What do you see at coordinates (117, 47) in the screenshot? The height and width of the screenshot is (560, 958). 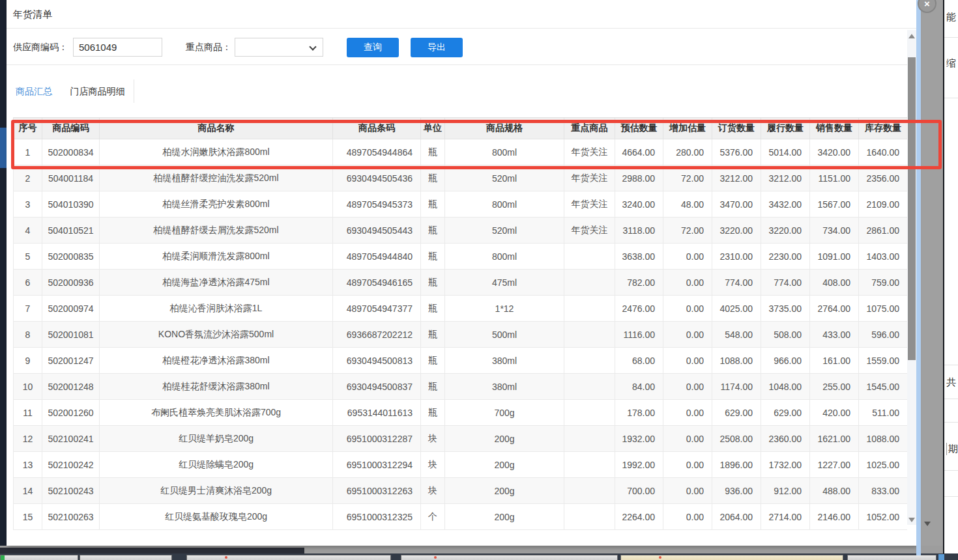 I see `supplier-code-input` at bounding box center [117, 47].